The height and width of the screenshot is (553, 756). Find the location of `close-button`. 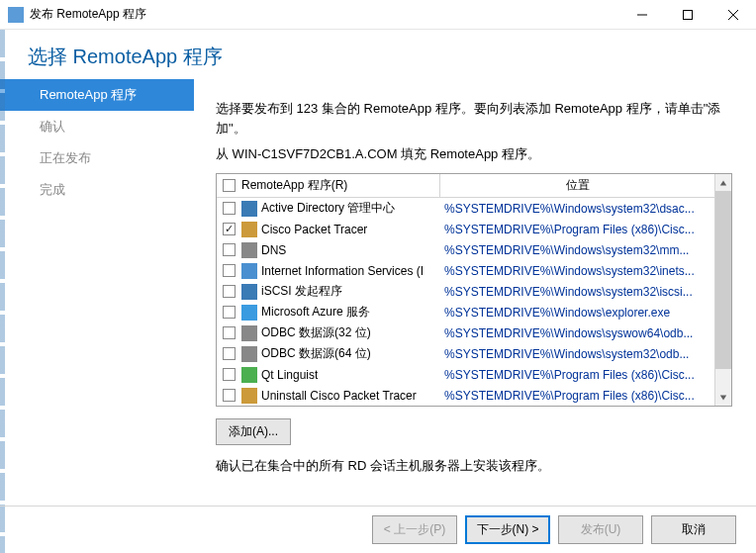

close-button is located at coordinates (733, 15).